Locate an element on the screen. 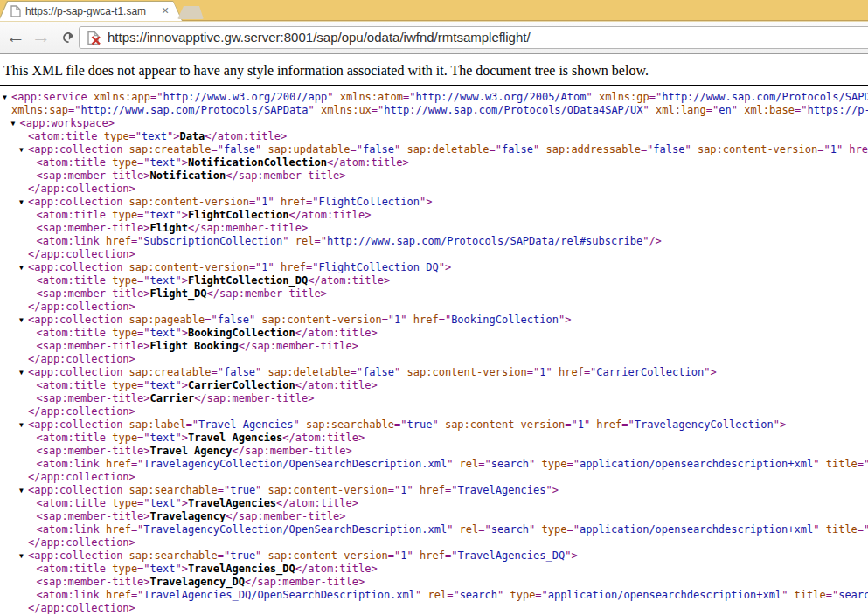  attribute-value: search is located at coordinates (510, 529).